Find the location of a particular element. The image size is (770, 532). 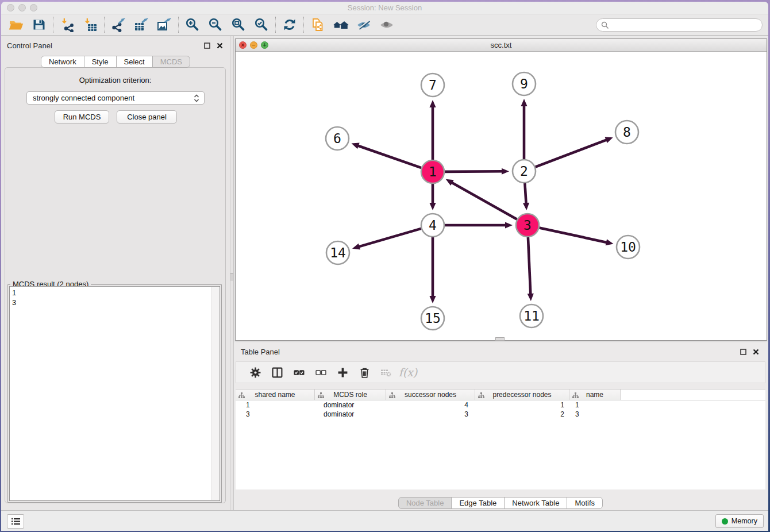

import-table-button is located at coordinates (90, 25).